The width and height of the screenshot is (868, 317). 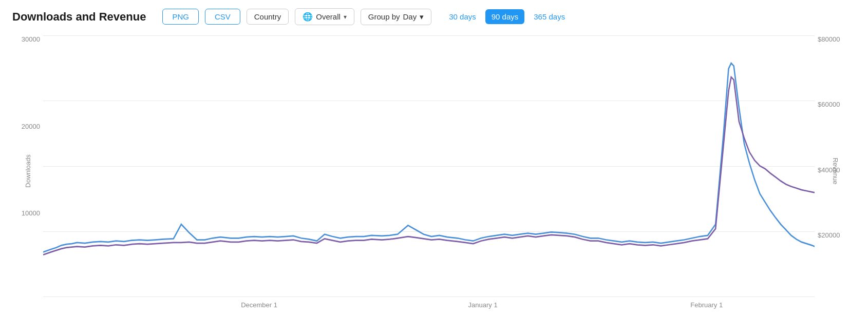 I want to click on y-right-tick-40000: $40000, so click(x=829, y=170).